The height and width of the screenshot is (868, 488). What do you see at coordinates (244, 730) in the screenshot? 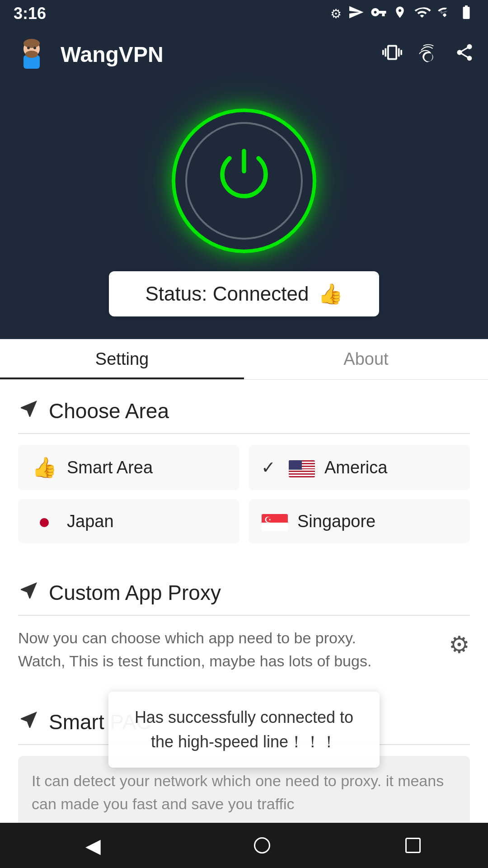
I see `toast-notification: Has successfully connected to the high-s…` at bounding box center [244, 730].